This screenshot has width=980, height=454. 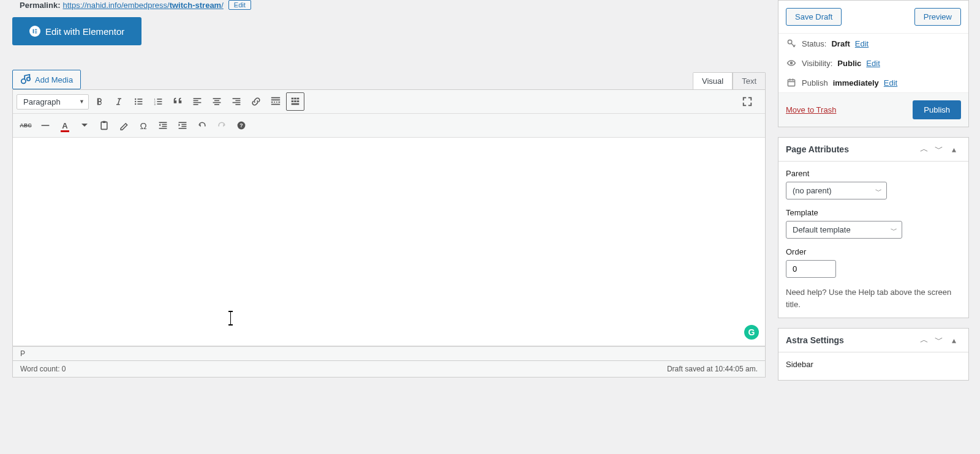 I want to click on fullscreen-button, so click(x=747, y=102).